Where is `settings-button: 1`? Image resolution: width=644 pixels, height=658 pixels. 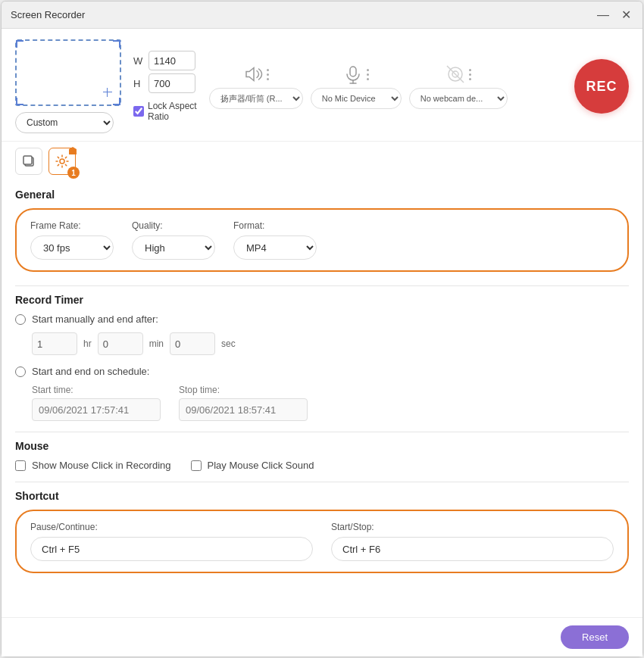
settings-button: 1 is located at coordinates (62, 161).